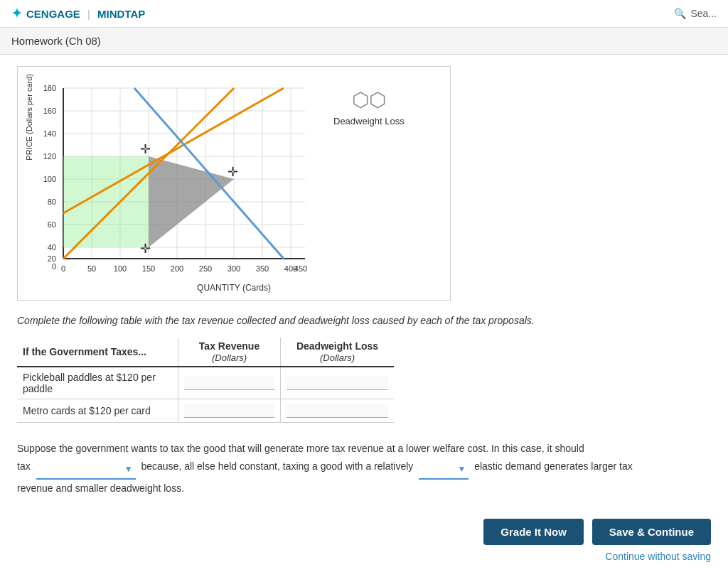  I want to click on search-text: Sea..., so click(704, 14).